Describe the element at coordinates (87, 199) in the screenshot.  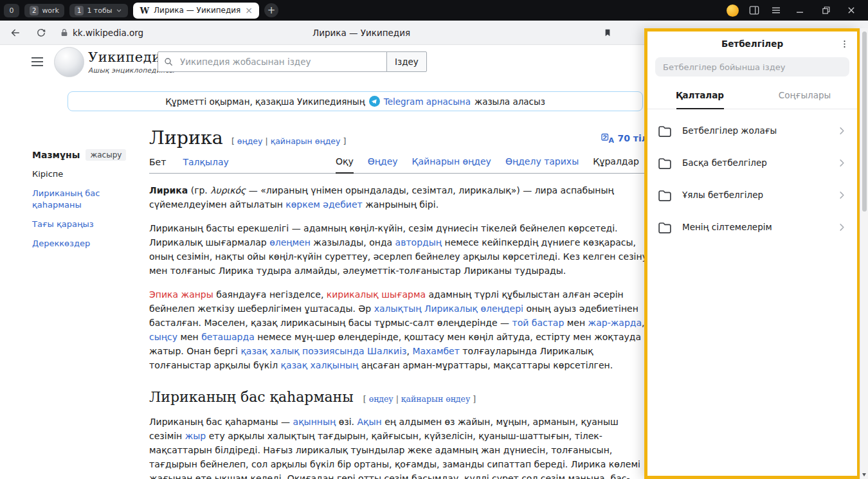
I see `table-of-contents: Мазмұны жасыру Кіріспе Лириканың бас қаһ…` at that location.